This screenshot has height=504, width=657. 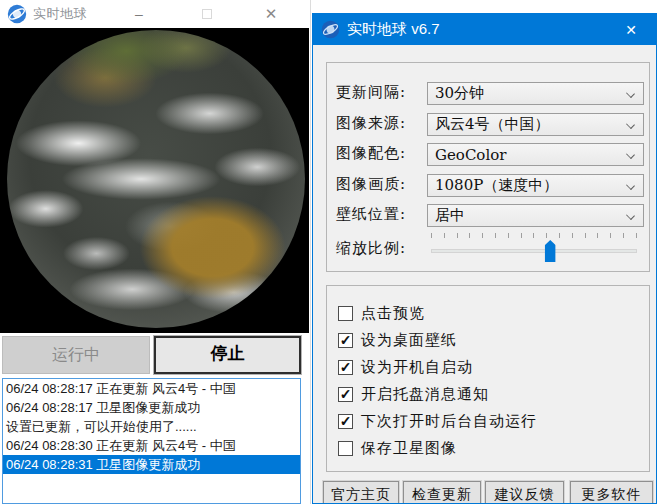 What do you see at coordinates (152, 464) in the screenshot?
I see `log-row: 06/24 08:28:31 卫星图像更新成功` at bounding box center [152, 464].